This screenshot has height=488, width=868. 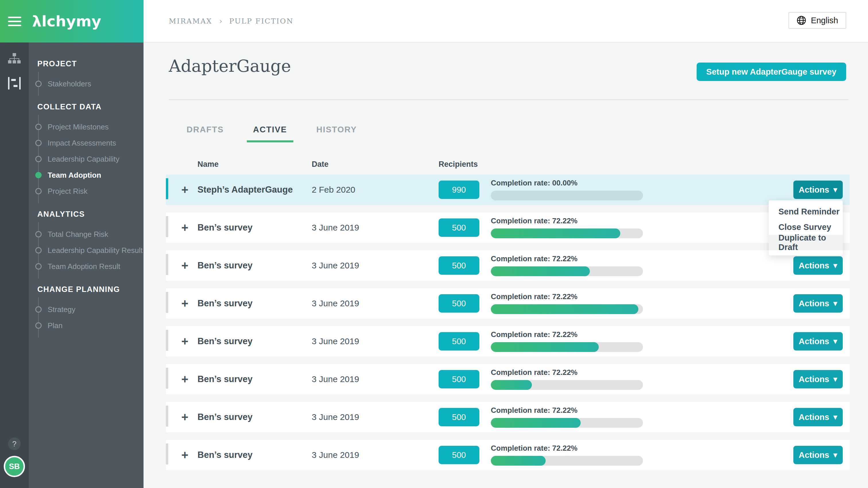 I want to click on avatar: SB, so click(x=14, y=466).